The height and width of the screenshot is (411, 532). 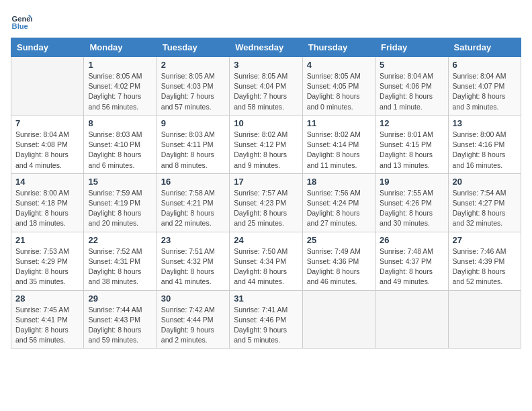 I want to click on day-info: Sunrise: 7:54 AM Sunset: 4:27 PM Dayligh…, so click(x=485, y=208).